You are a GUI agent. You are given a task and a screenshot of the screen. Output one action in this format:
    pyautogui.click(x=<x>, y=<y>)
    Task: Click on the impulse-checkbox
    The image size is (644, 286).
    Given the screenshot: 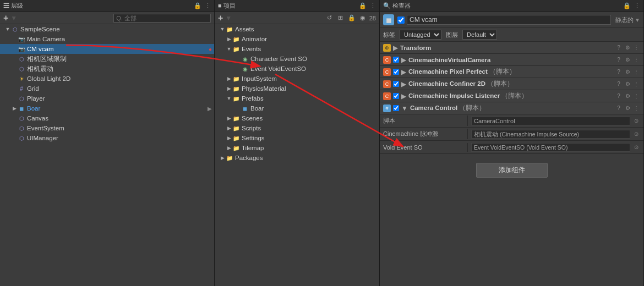 What is the action you would take?
    pyautogui.click(x=396, y=96)
    